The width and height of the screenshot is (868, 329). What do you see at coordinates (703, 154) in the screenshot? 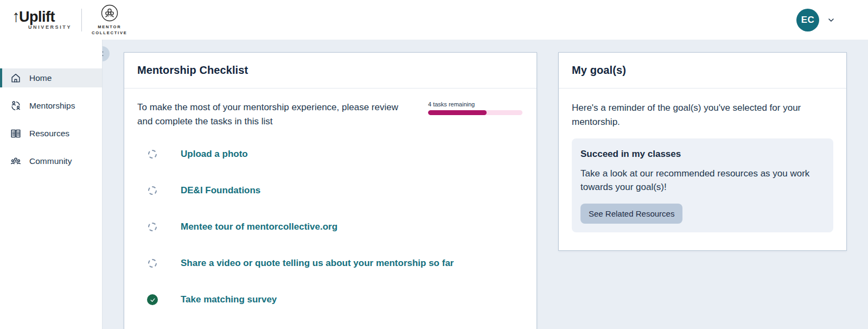
I see `goal-title: Succeed in my classes` at bounding box center [703, 154].